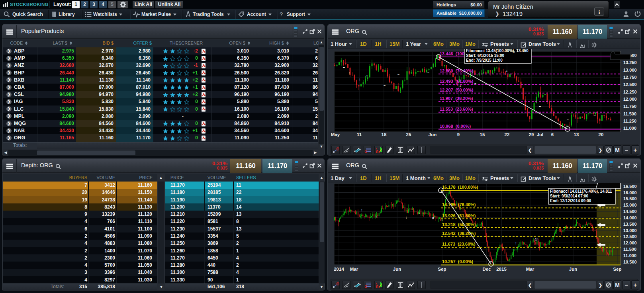 The width and height of the screenshot is (644, 293). Describe the element at coordinates (630, 218) in the screenshot. I see `svg-text: 14.000` at that location.